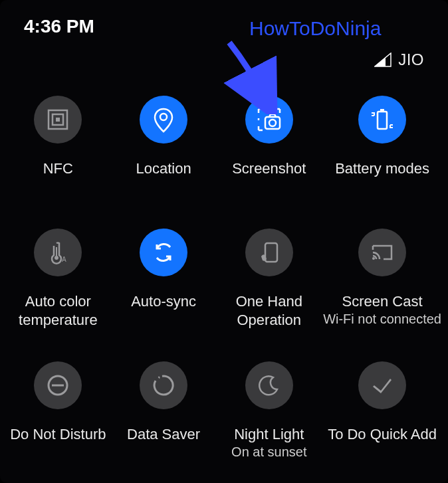 The image size is (448, 483). What do you see at coordinates (269, 153) in the screenshot?
I see `tile-screenshot: Screenshot` at bounding box center [269, 153].